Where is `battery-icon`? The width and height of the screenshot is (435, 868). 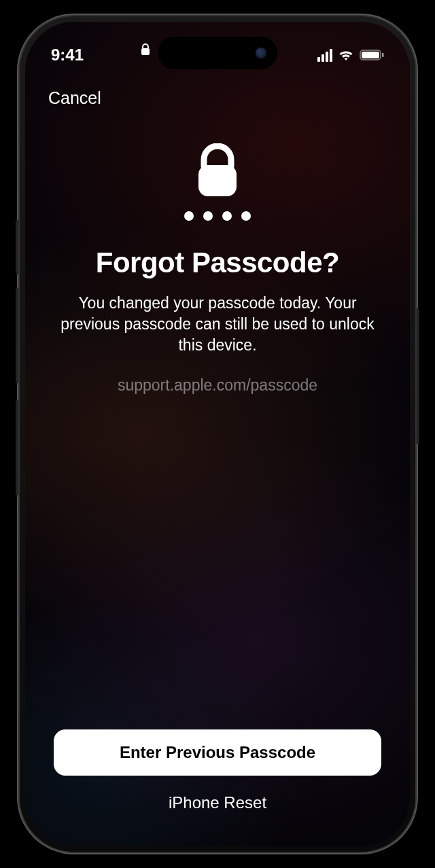
battery-icon is located at coordinates (372, 55).